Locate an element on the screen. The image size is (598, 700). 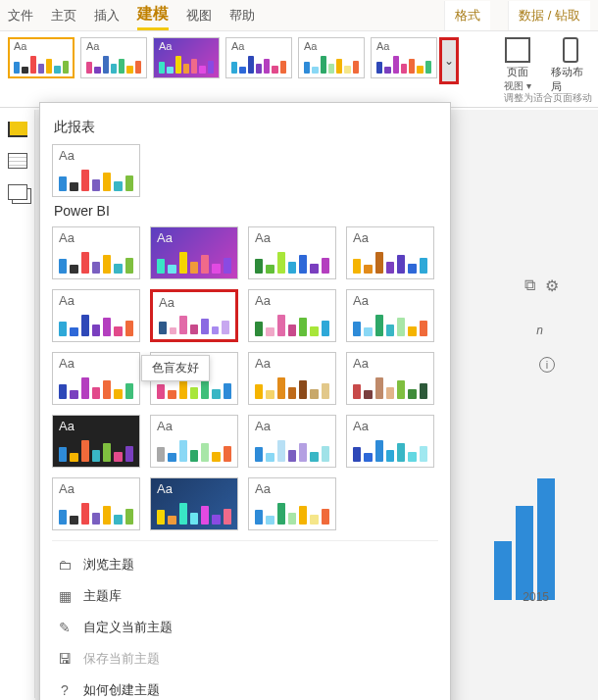
customize-icon: ✎ is located at coordinates (65, 627).